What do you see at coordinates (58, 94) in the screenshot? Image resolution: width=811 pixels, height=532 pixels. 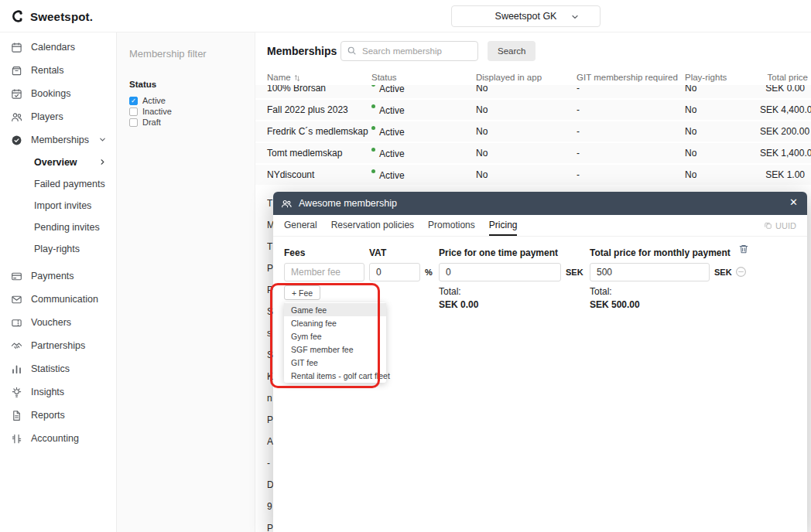 I see `sidebar-item-bookings: Bookings` at bounding box center [58, 94].